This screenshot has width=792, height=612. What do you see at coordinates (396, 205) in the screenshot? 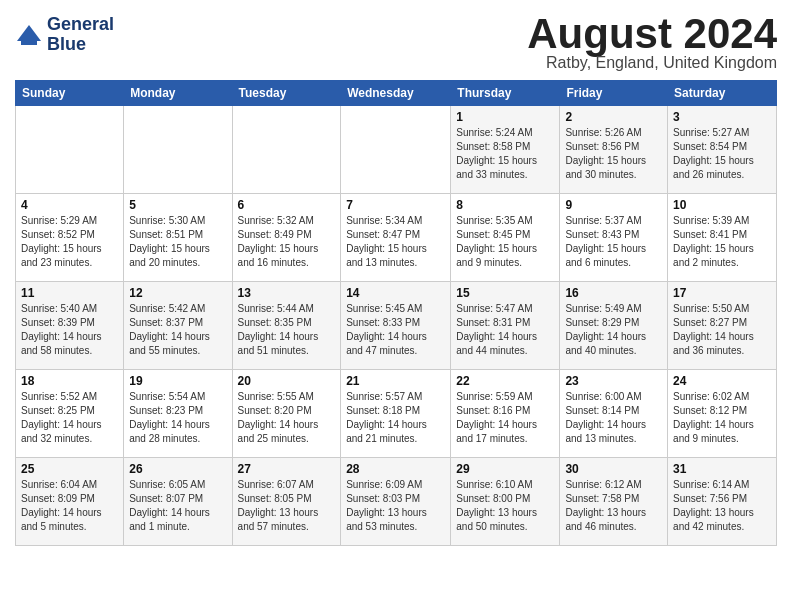
I see `day-number: 7` at bounding box center [396, 205].